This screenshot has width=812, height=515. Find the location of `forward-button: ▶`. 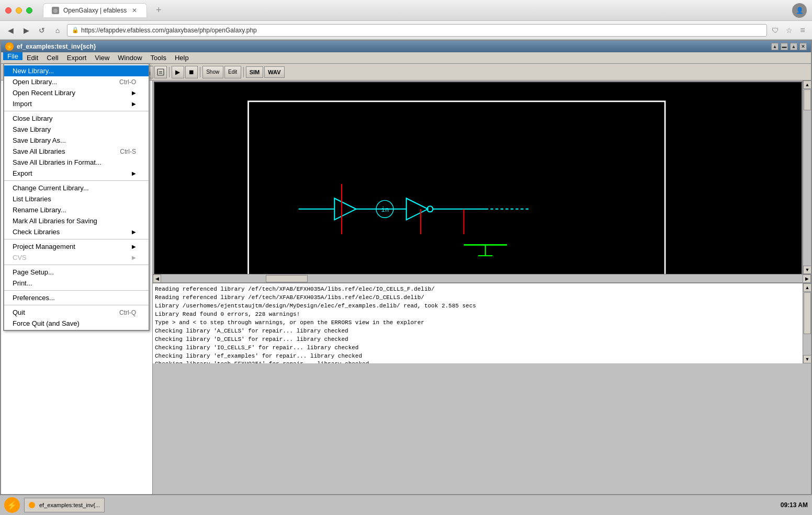

forward-button: ▶ is located at coordinates (26, 30).